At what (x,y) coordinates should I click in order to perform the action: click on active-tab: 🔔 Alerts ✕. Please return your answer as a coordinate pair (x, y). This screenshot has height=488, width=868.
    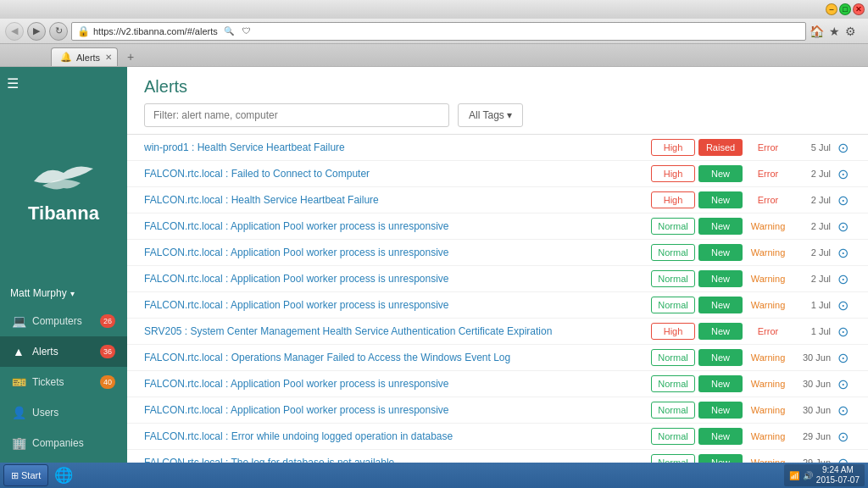
    Looking at the image, I should click on (85, 57).